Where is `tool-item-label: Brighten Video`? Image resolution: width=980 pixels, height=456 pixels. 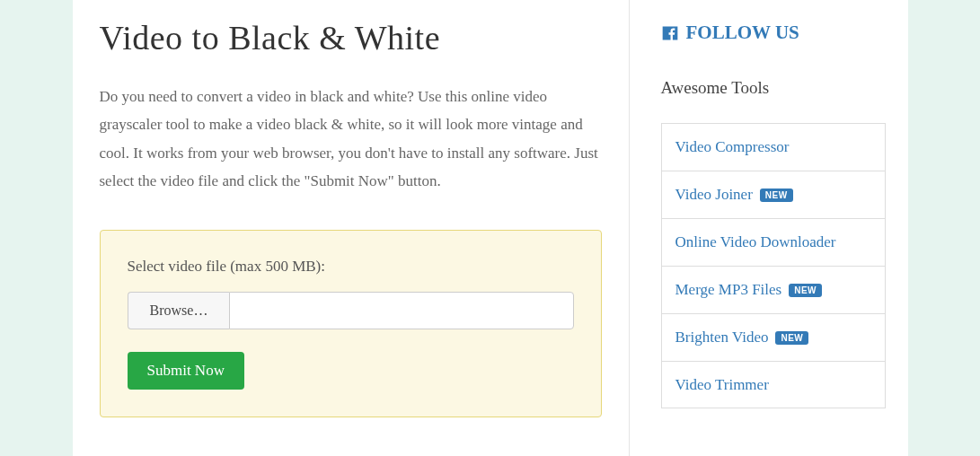 tool-item-label: Brighten Video is located at coordinates (722, 338).